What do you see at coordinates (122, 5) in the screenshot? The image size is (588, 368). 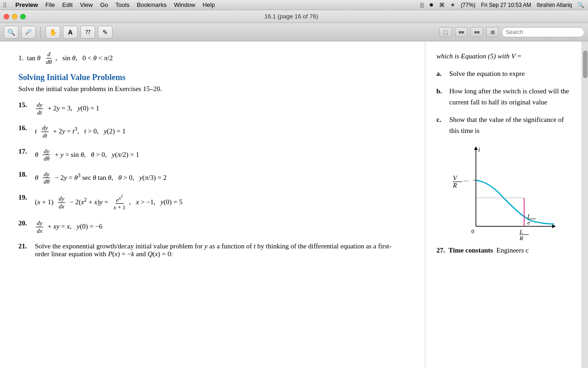 I see `menu-tools: Tools` at bounding box center [122, 5].